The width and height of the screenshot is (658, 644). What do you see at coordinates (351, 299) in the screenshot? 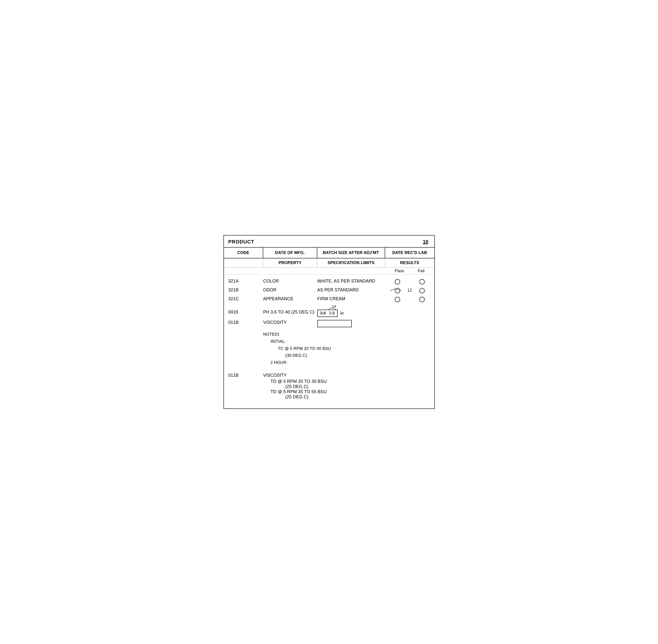
I see `spec-321c: FIRM CREAM` at bounding box center [351, 299].